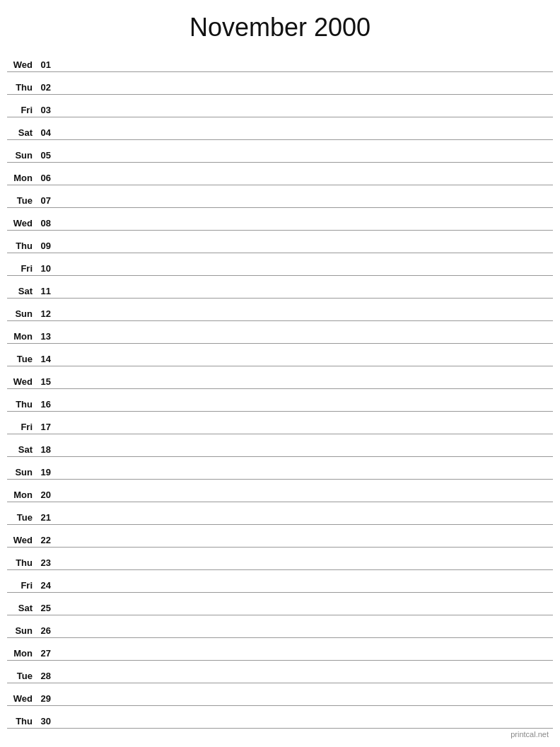  What do you see at coordinates (46, 224) in the screenshot?
I see `day-number: 08` at bounding box center [46, 224].